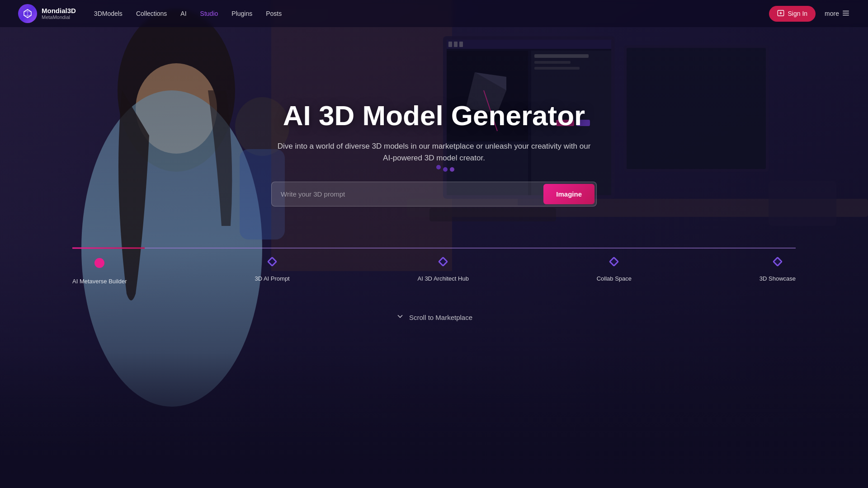  What do you see at coordinates (434, 116) in the screenshot?
I see `hero-title: AI 3D Model Generator` at bounding box center [434, 116].